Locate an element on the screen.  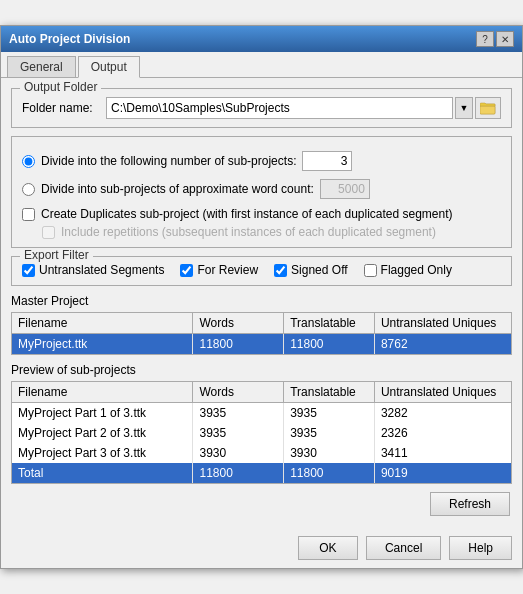
master-project-section: Master Project Filename Words Translatab… is located at coordinates (262, 324).